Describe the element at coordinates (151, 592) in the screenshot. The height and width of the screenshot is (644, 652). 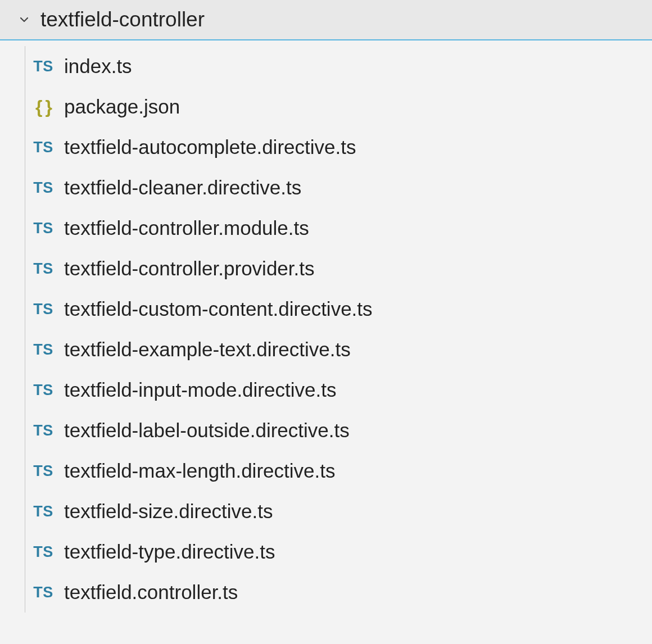
I see `file-name: textfield.controller.ts` at that location.